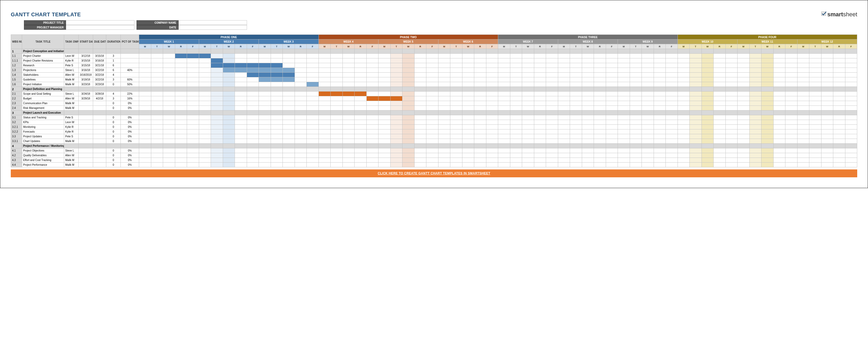  Describe the element at coordinates (43, 75) in the screenshot. I see `task-title-cell: Stakeholders` at that location.